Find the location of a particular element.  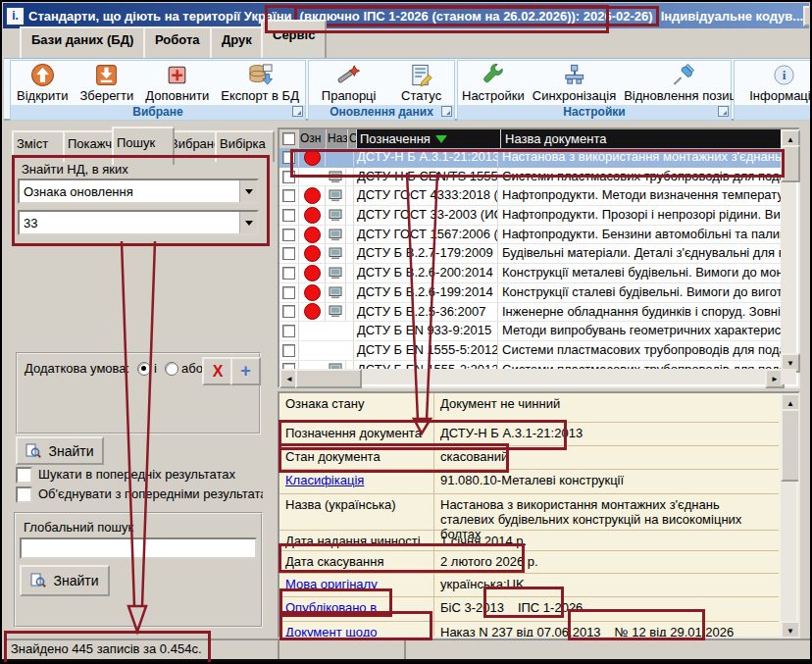

detail-label: Опубліковано в is located at coordinates (357, 609).